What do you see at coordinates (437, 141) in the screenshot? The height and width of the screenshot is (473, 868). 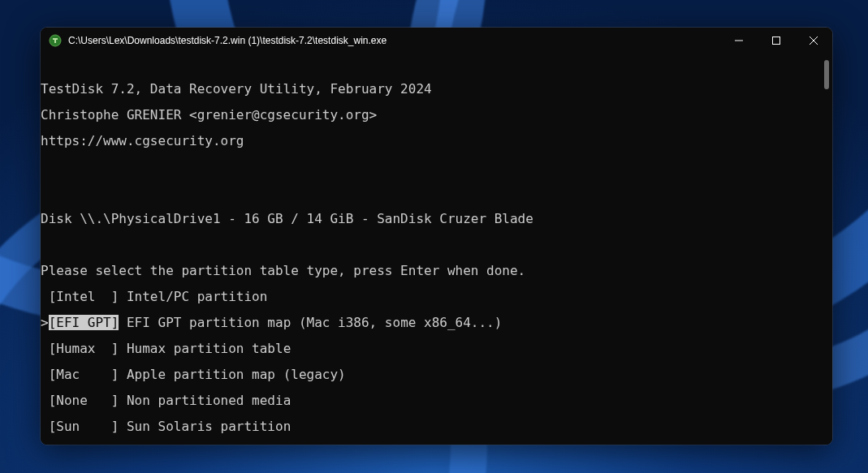 I see `header-line-3: https://www.cgsecurity.org` at bounding box center [437, 141].